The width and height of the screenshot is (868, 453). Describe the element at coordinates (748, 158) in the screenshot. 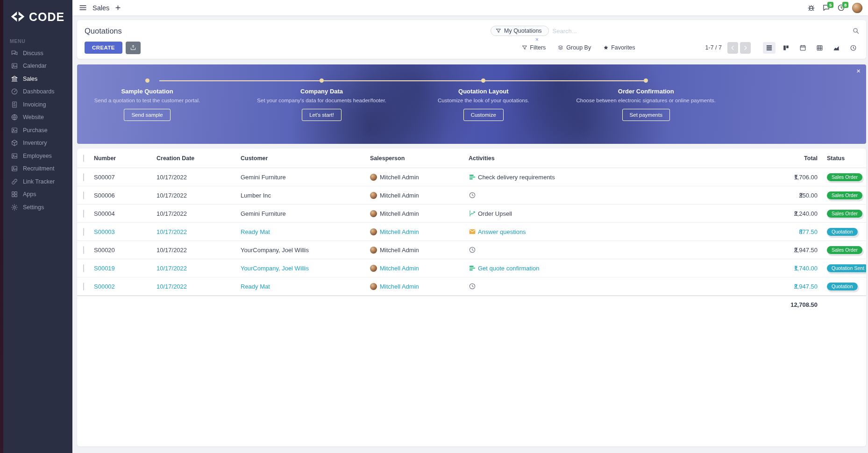

I see `column-header-total: Total` at that location.